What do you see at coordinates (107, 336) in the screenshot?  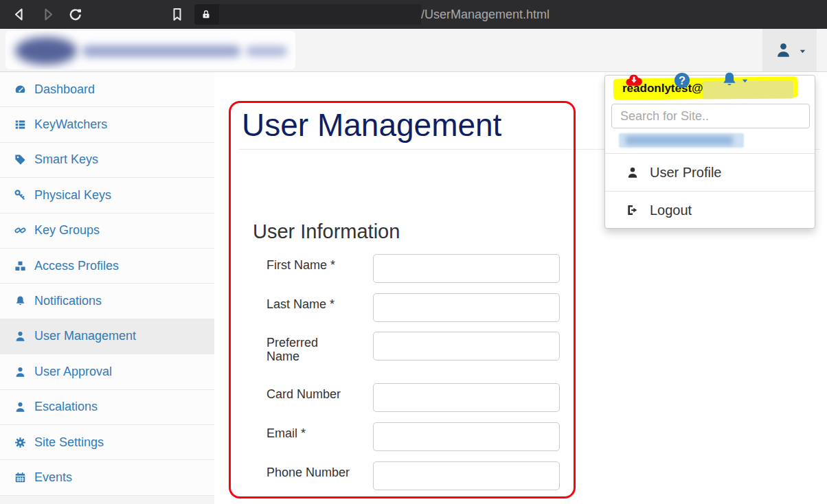 I see `sidebar-item-user-management: User Management` at bounding box center [107, 336].